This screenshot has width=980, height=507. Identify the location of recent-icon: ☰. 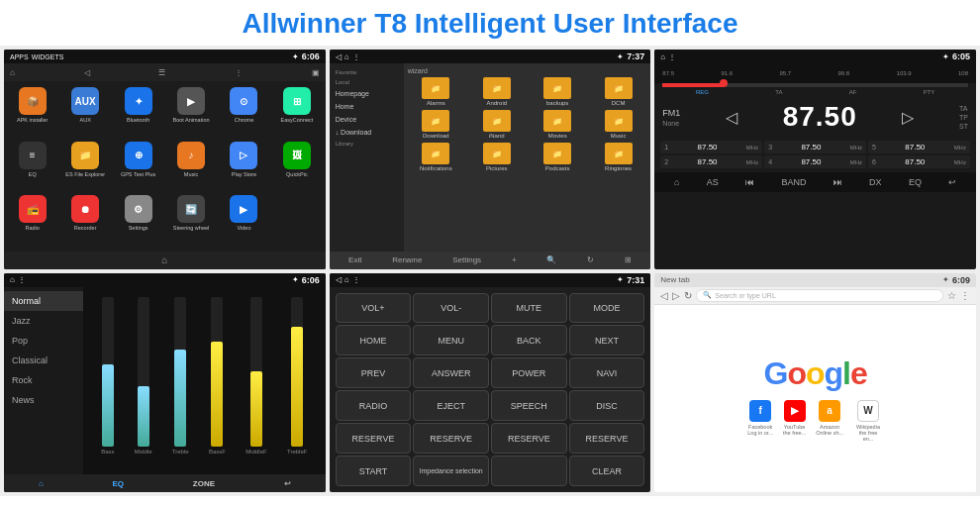
(162, 73).